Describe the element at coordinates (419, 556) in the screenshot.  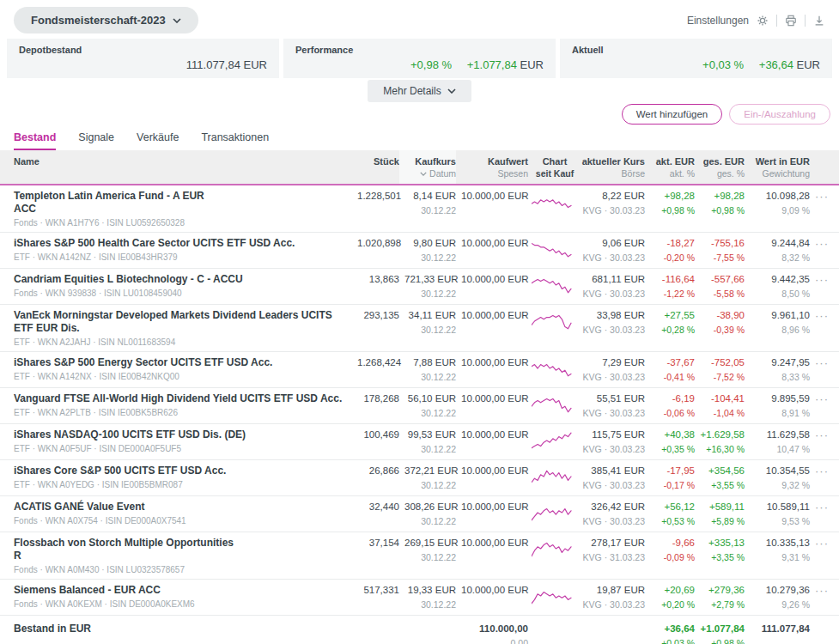
I see `table-row: Flossbach von Storch Multiple Opportunit…` at that location.